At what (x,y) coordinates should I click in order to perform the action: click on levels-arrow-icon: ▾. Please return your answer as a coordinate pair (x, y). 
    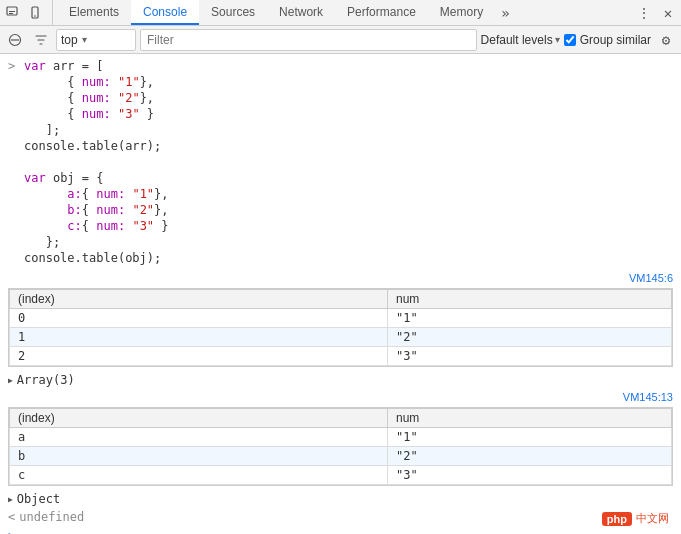
    Looking at the image, I should click on (558, 40).